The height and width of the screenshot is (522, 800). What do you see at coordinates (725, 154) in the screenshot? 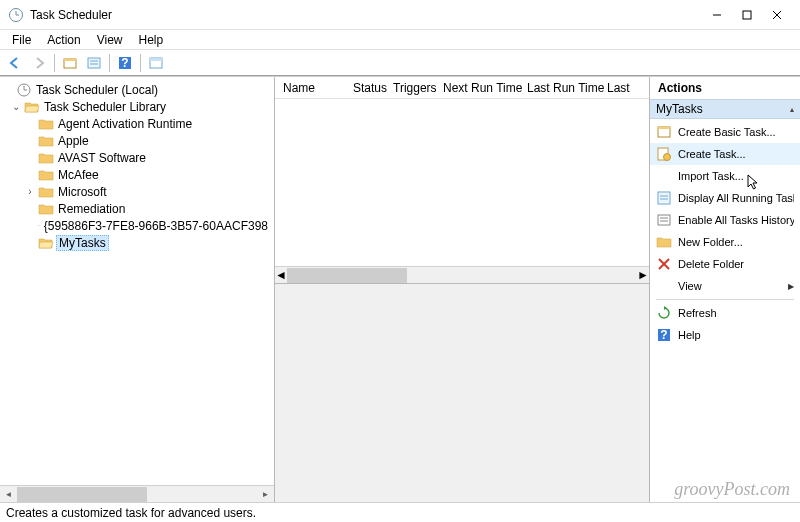
I see `action-create-task: Create Task...` at bounding box center [725, 154].